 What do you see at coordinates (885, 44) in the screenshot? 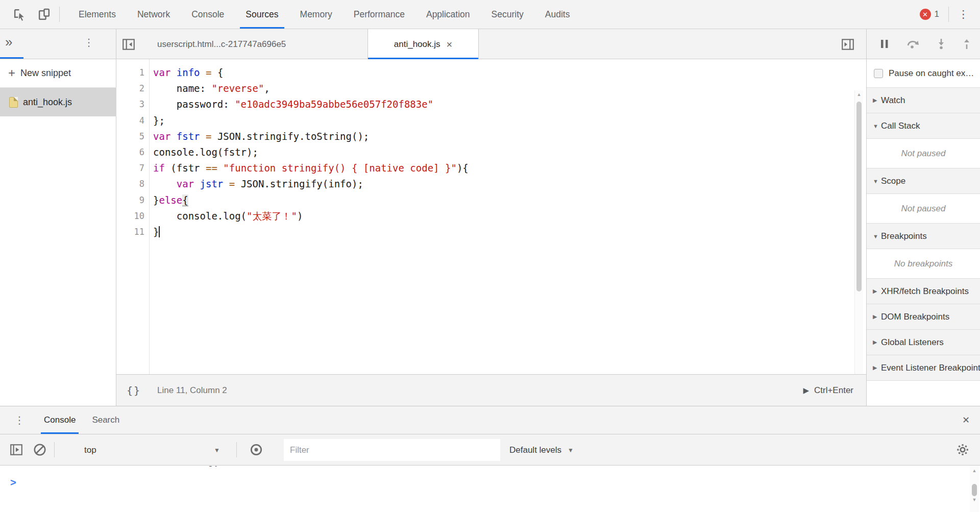
I see `pause-script-icon` at bounding box center [885, 44].